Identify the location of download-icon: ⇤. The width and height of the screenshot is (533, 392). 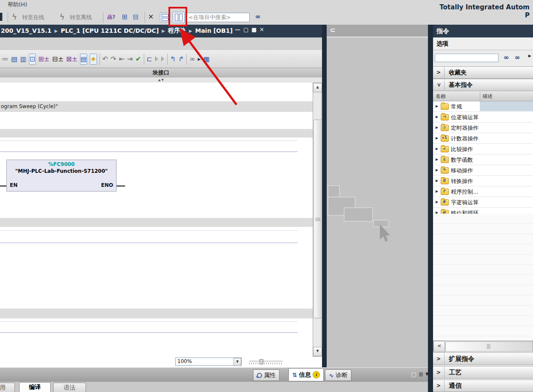
(122, 59).